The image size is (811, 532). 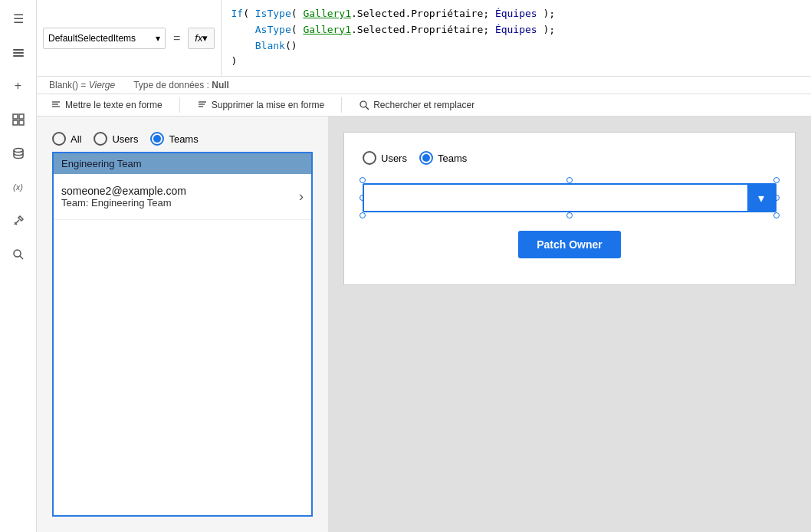 What do you see at coordinates (424, 38) in the screenshot?
I see `formula-bar: DefaultSelectedItems ▾ = fx▾ If( IsType(…` at bounding box center [424, 38].